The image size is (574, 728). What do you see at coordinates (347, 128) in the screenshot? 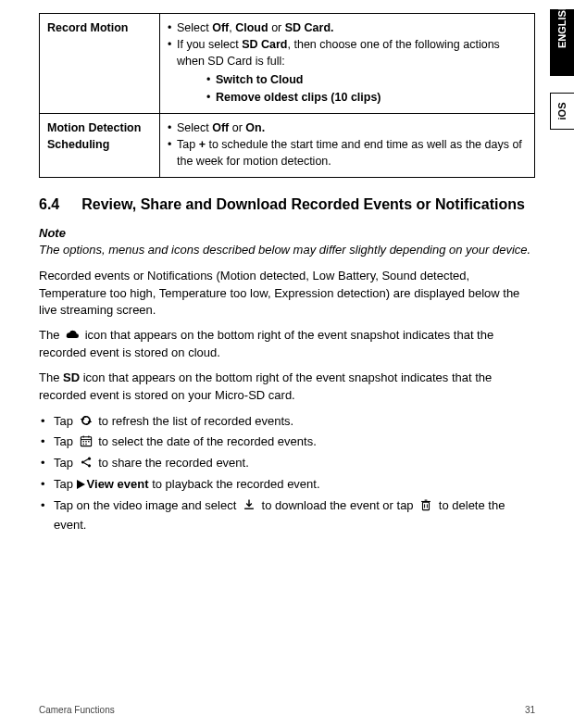
I see `list-item: Select Off or On.` at bounding box center [347, 128].